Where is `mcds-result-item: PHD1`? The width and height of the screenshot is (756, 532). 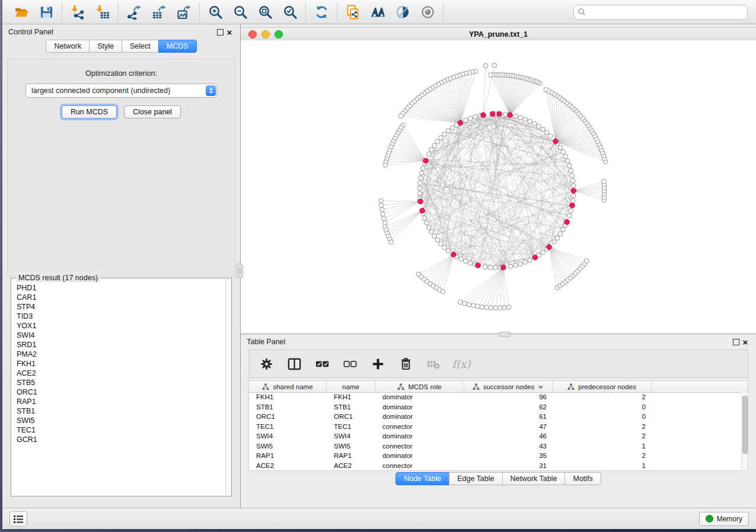
mcds-result-item: PHD1 is located at coordinates (121, 288).